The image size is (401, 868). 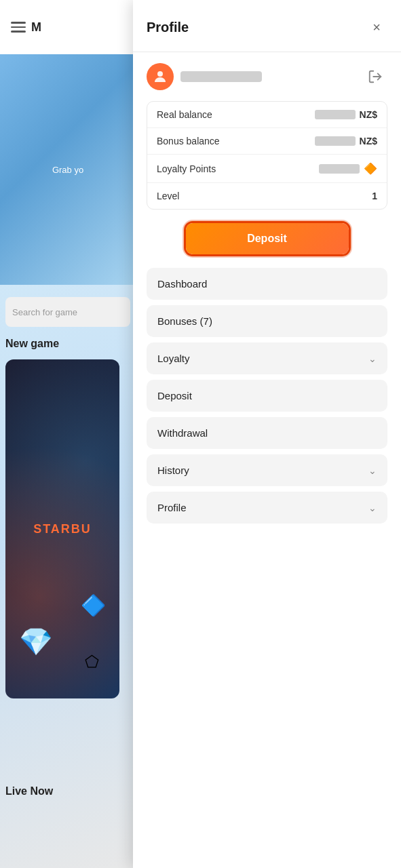 I want to click on menu-item-loyalty-label: Loyalty, so click(x=174, y=358).